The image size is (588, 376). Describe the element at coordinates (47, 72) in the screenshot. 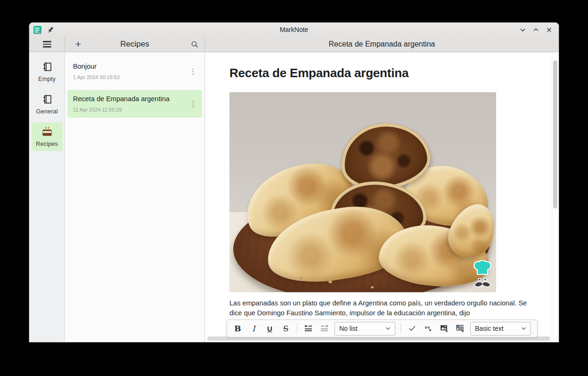

I see `sidebar-item-empty: Empty` at that location.